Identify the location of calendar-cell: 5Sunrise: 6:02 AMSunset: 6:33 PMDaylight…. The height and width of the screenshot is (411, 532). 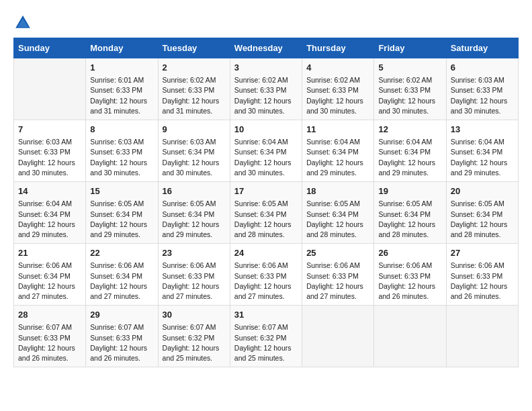
(410, 89).